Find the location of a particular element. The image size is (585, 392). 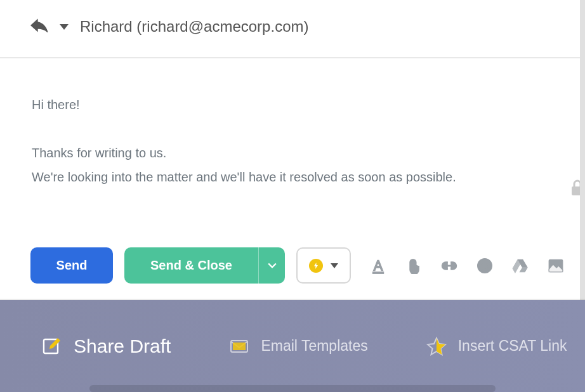

image-icon is located at coordinates (556, 266).